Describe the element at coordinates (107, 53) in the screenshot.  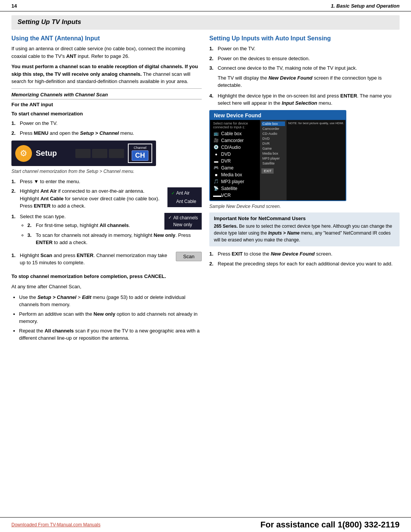
I see `intro-para: If using an antenna or direct cable serv…` at that location.